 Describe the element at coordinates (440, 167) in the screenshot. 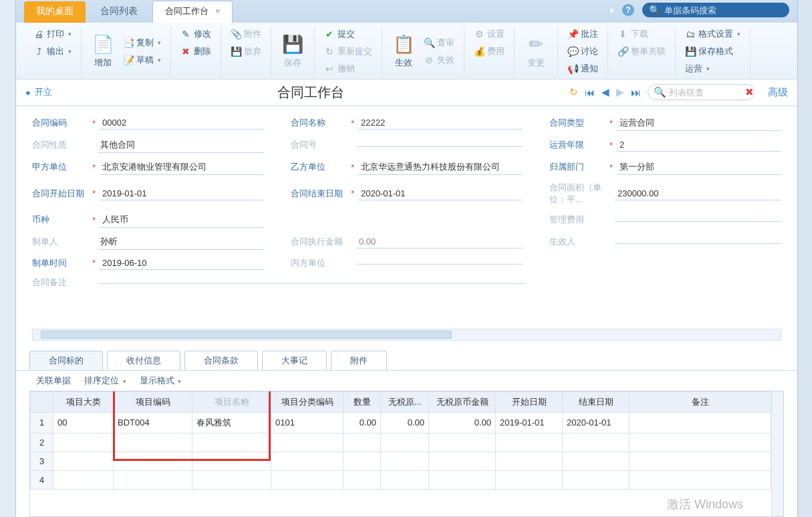

I see `party-b-value: 北京华远意通热力科技股份有限公司` at that location.